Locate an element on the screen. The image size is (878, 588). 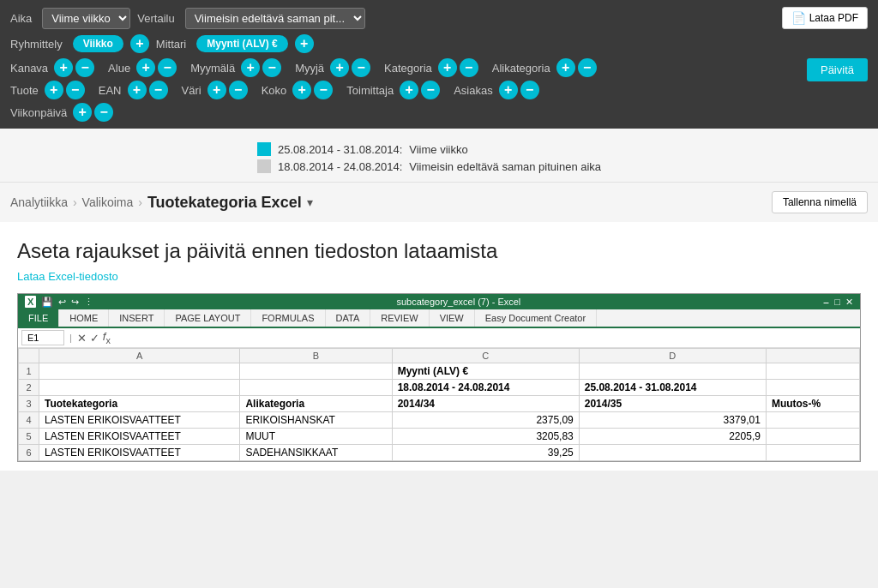
viikonpaiva-add: + is located at coordinates (82, 112).